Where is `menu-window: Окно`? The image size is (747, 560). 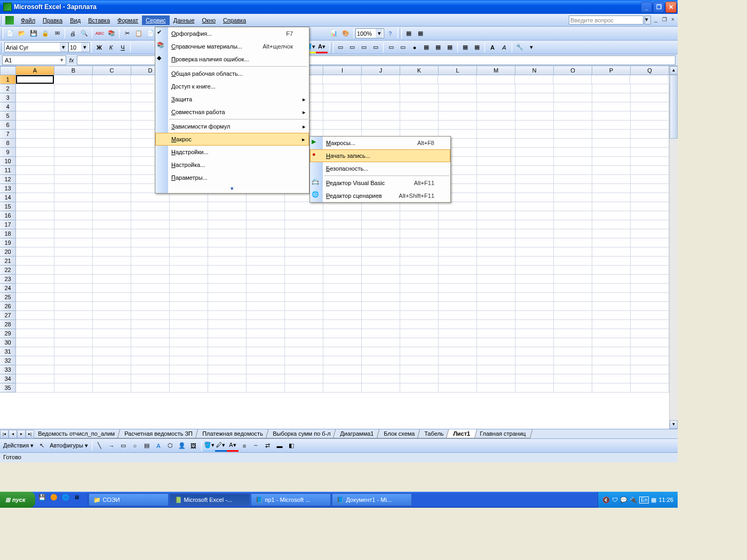 menu-window: Окно is located at coordinates (209, 20).